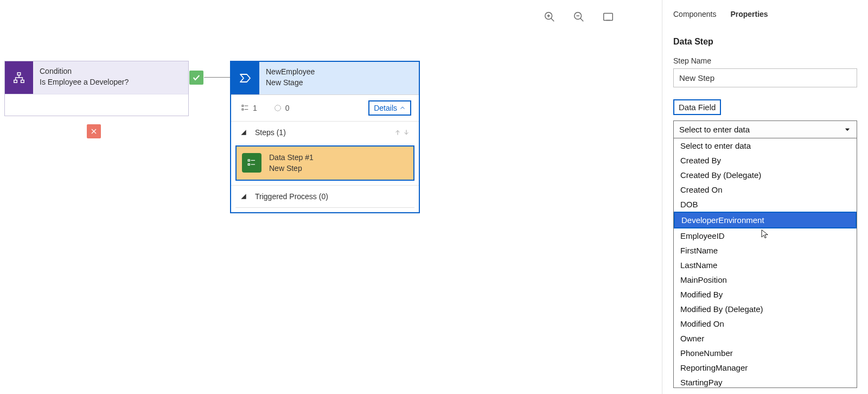  What do you see at coordinates (325, 132) in the screenshot?
I see `steps-section-header: Steps (1)` at bounding box center [325, 132].